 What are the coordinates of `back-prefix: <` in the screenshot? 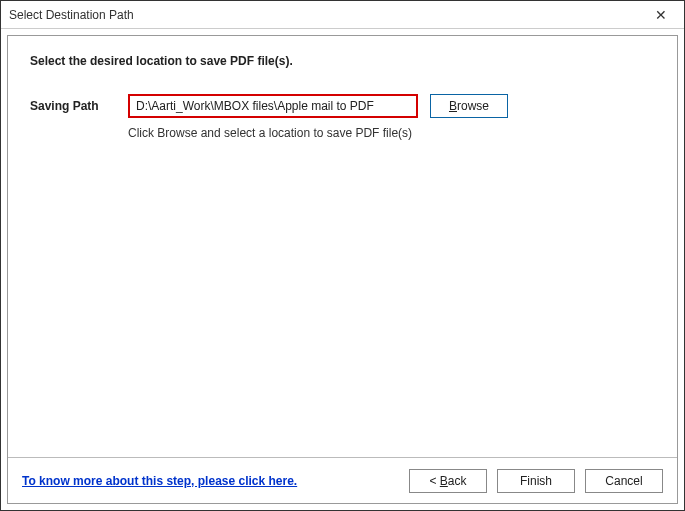 It's located at (434, 481).